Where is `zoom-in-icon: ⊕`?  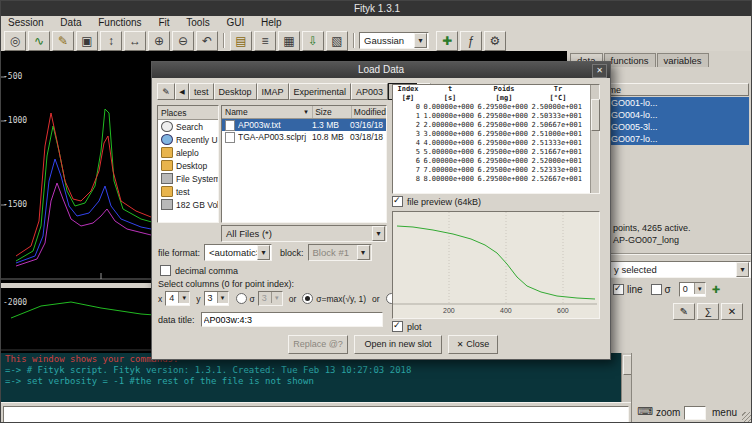
zoom-in-icon: ⊕ is located at coordinates (159, 41).